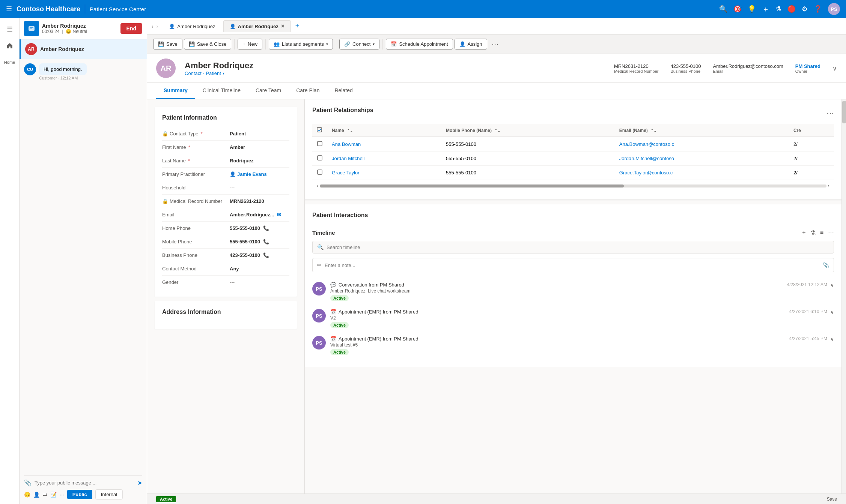 This screenshot has width=846, height=504. Describe the element at coordinates (831, 232) in the screenshot. I see `timeline-more-icon: ⋯` at that location.